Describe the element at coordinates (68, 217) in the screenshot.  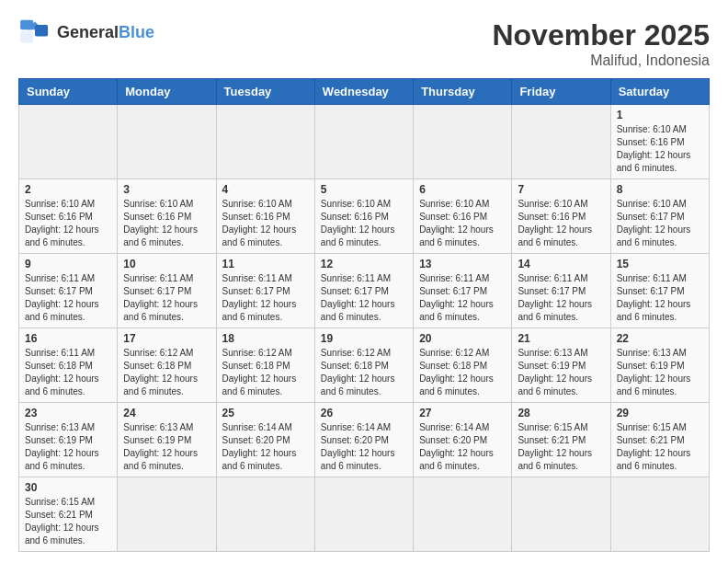
I see `calendar-day-cell: 2Sunrise: 6:10 AM Sunset: 6:16 PM Daylig…` at that location.